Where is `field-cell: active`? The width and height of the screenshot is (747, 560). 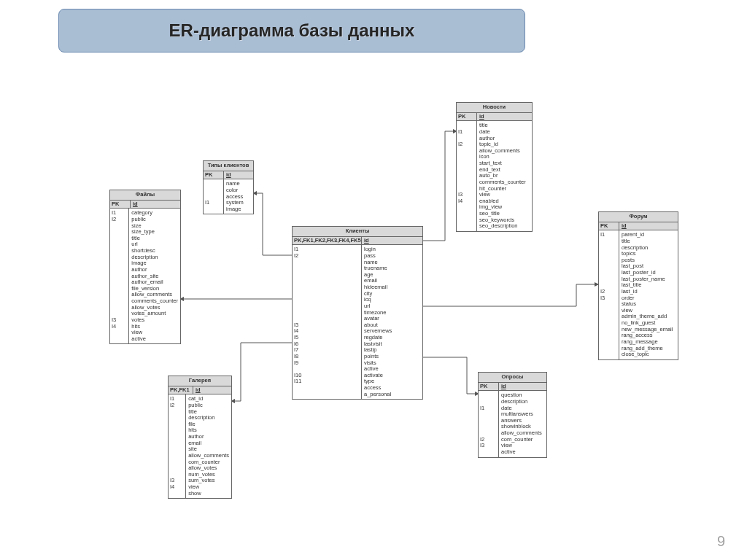
field-cell: active is located at coordinates (522, 452).